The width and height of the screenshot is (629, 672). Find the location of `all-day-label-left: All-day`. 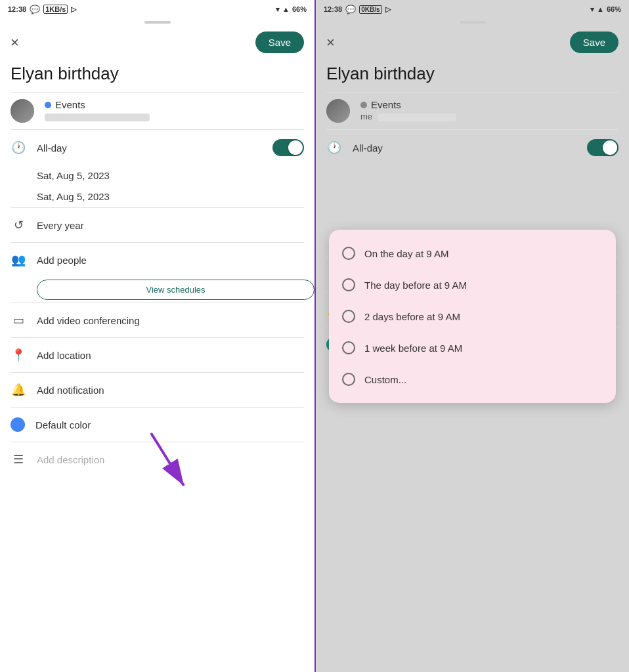

all-day-label-left: All-day is located at coordinates (52, 148).